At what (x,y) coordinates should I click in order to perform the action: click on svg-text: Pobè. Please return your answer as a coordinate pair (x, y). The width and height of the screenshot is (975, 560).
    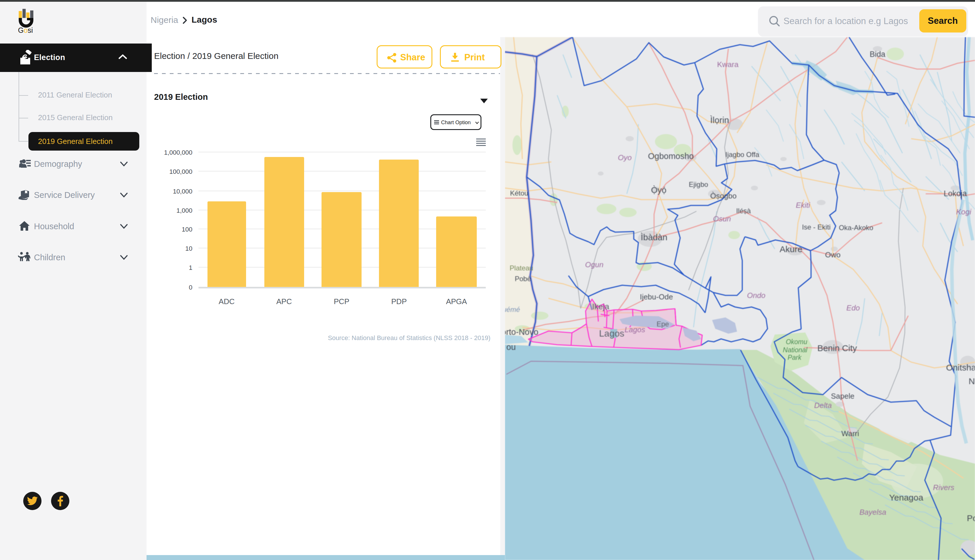
    Looking at the image, I should click on (523, 278).